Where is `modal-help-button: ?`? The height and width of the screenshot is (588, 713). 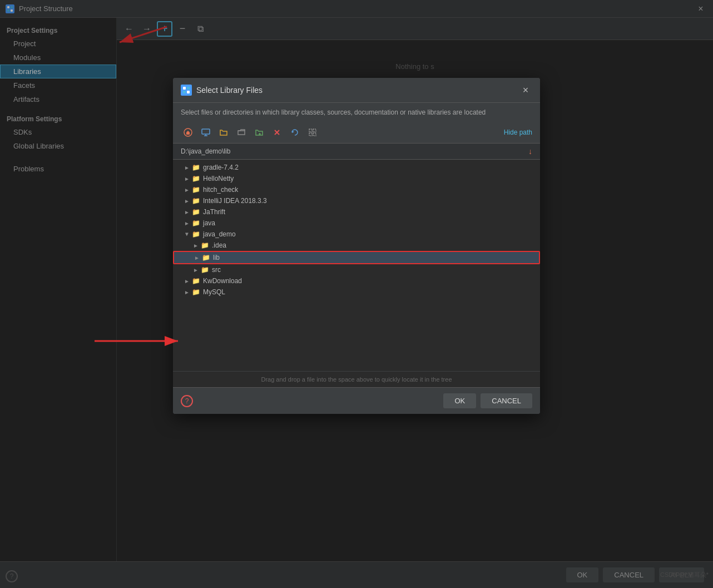
modal-help-button: ? is located at coordinates (187, 401).